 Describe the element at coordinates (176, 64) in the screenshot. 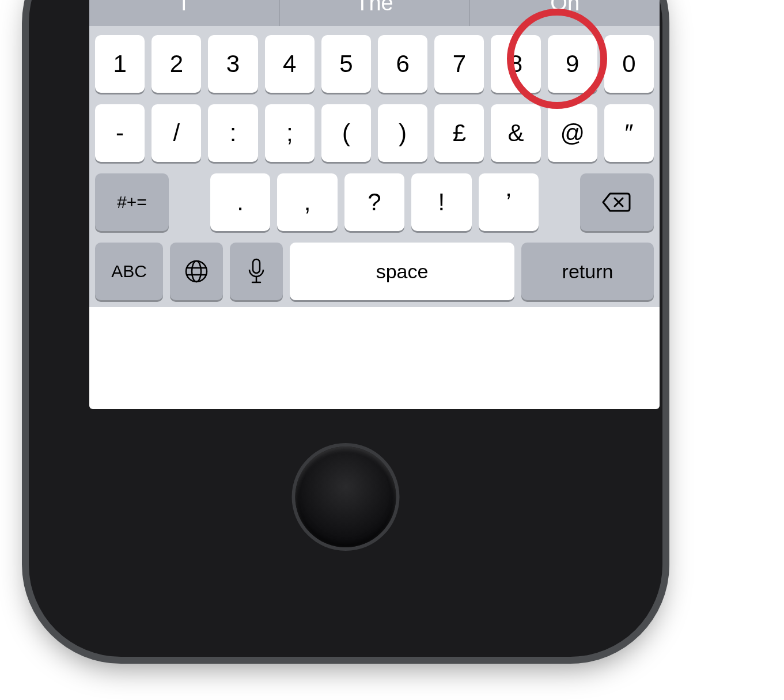

I see `key-2: 2` at that location.